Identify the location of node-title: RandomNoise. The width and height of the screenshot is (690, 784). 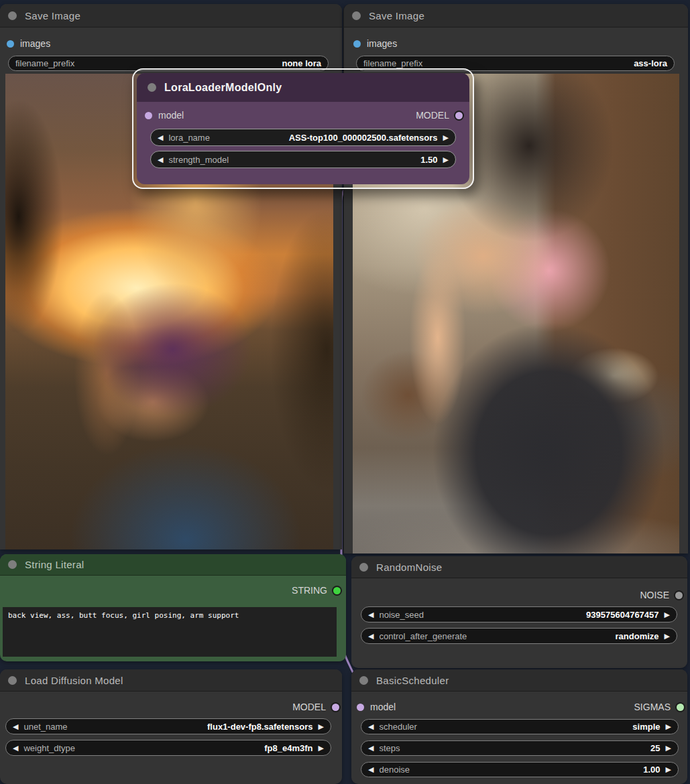
(409, 567).